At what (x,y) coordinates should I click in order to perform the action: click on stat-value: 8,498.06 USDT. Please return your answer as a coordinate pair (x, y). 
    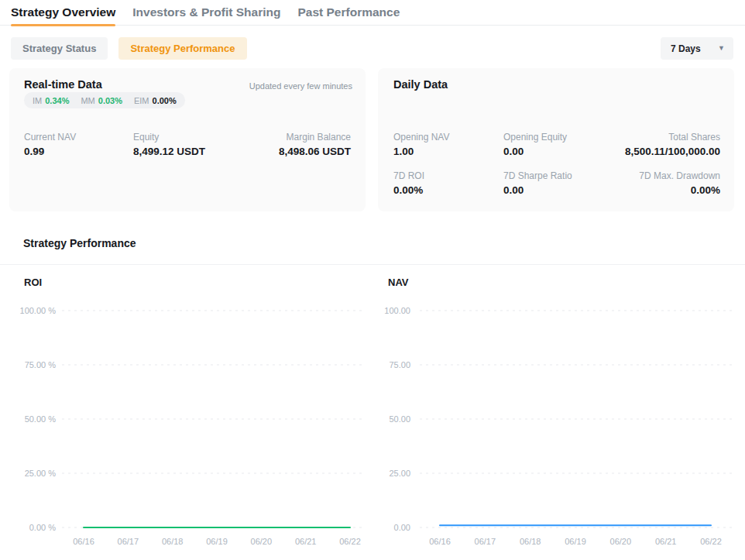
    Looking at the image, I should click on (314, 152).